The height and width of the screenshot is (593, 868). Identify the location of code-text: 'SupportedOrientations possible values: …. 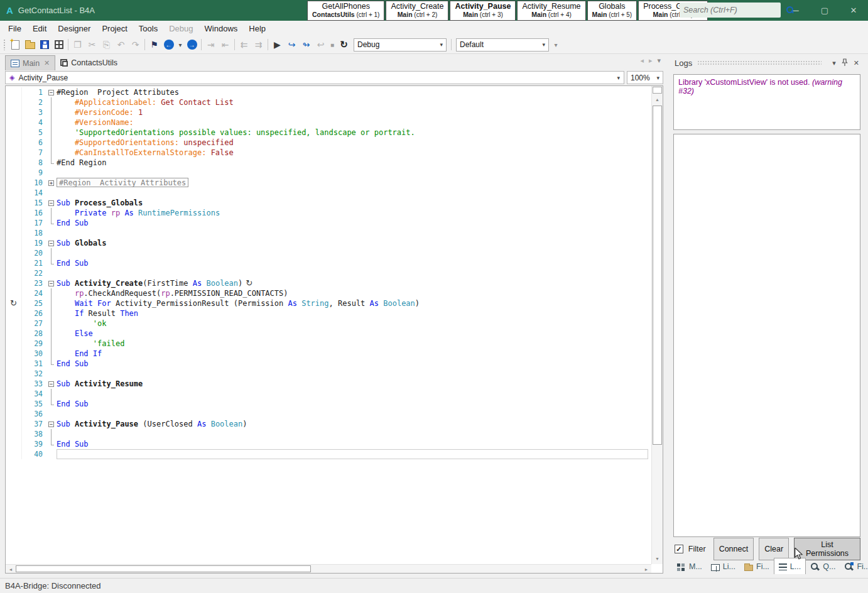
(354, 133).